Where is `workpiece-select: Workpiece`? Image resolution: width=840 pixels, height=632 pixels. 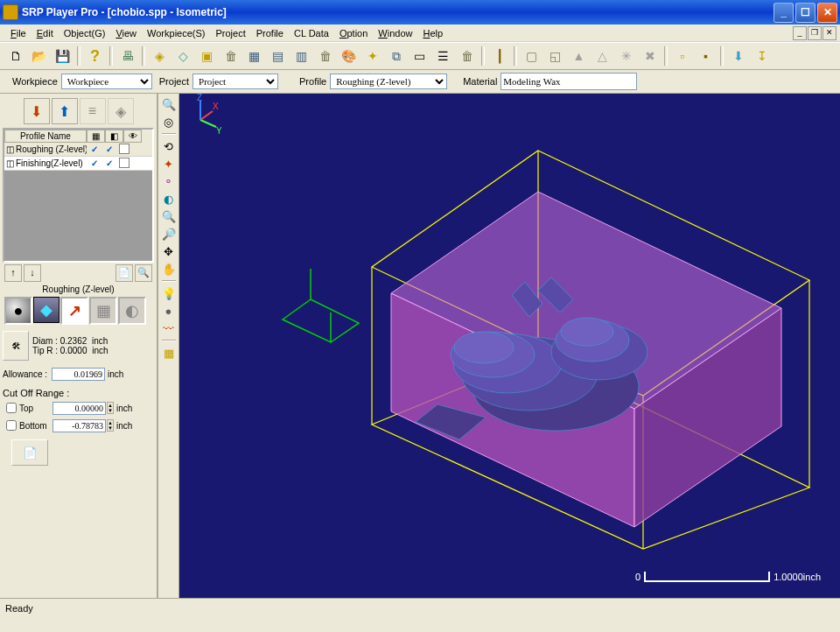 workpiece-select: Workpiece is located at coordinates (107, 81).